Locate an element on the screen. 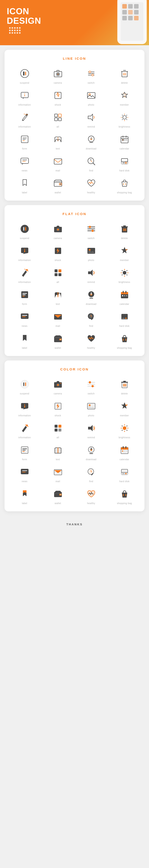 The height and width of the screenshot is (868, 149). color-calendar: calendar is located at coordinates (124, 452).